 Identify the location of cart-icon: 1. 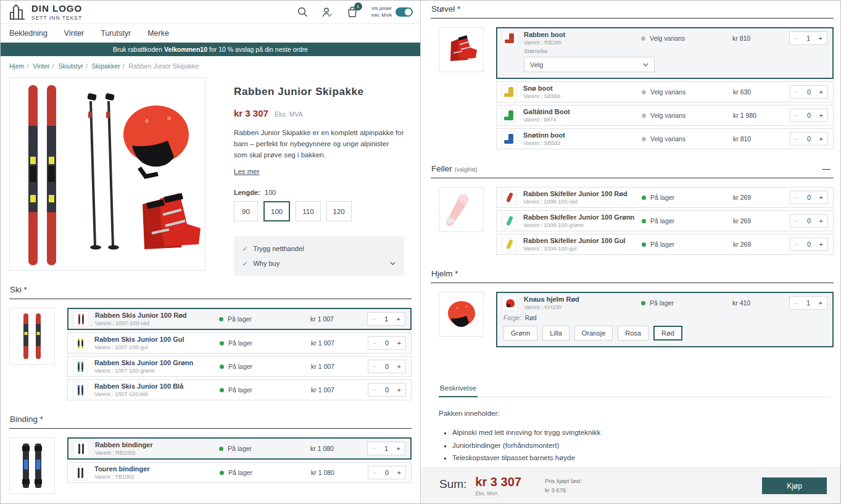
(352, 12).